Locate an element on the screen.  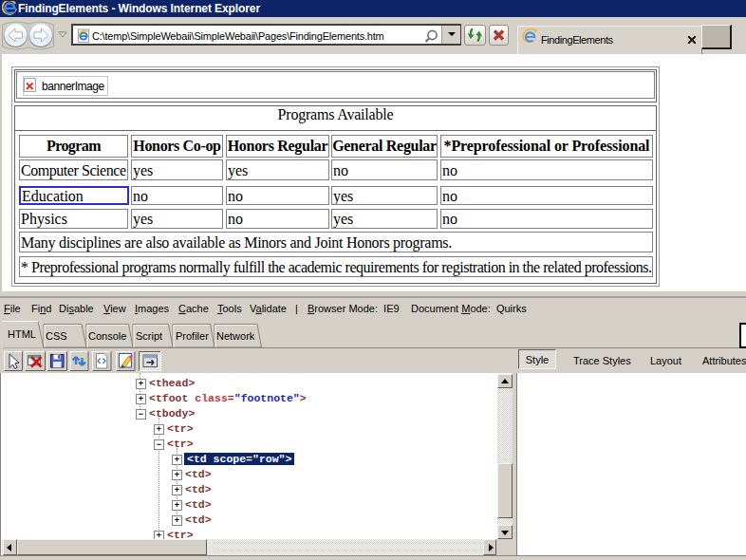
svg-text: Console is located at coordinates (107, 336).